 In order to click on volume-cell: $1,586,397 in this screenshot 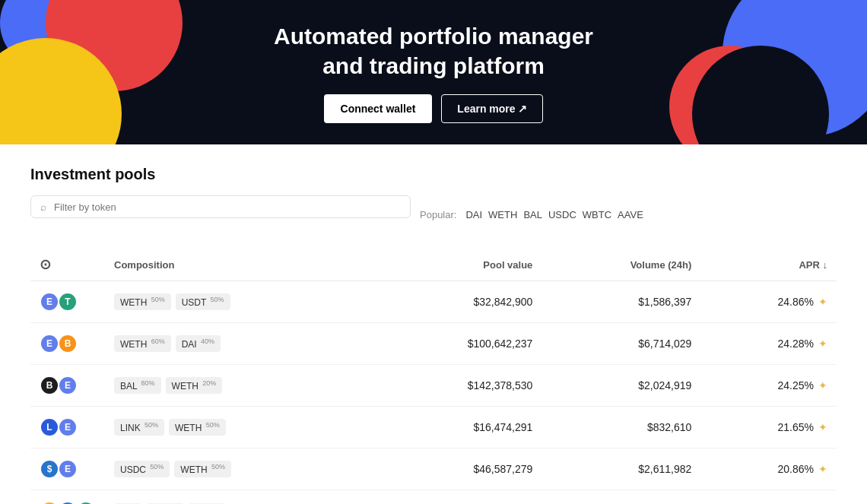, I will do `click(621, 303)`.